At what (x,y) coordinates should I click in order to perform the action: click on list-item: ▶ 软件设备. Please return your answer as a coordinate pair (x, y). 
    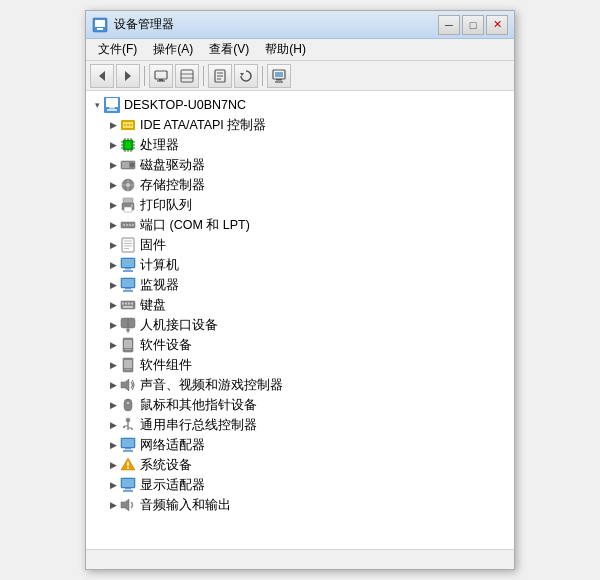
    Looking at the image, I should click on (300, 345).